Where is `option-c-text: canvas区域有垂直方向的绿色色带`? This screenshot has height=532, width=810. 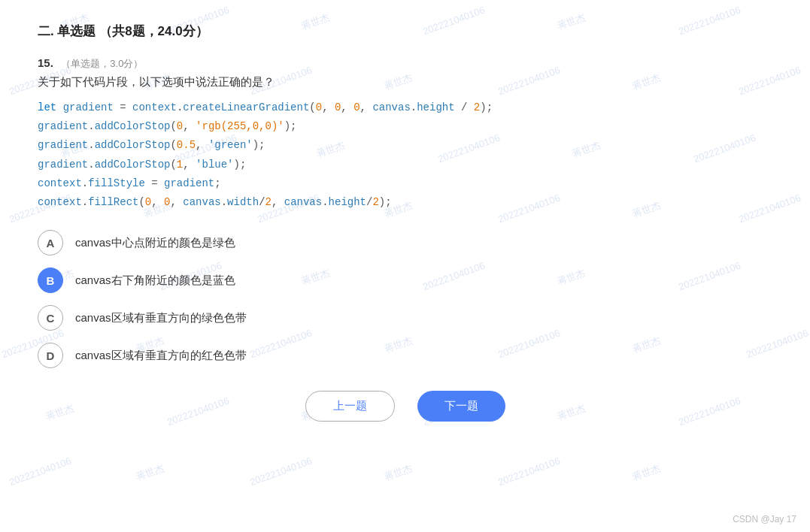
option-c-text: canvas区域有垂直方向的绿色色带 is located at coordinates (161, 319).